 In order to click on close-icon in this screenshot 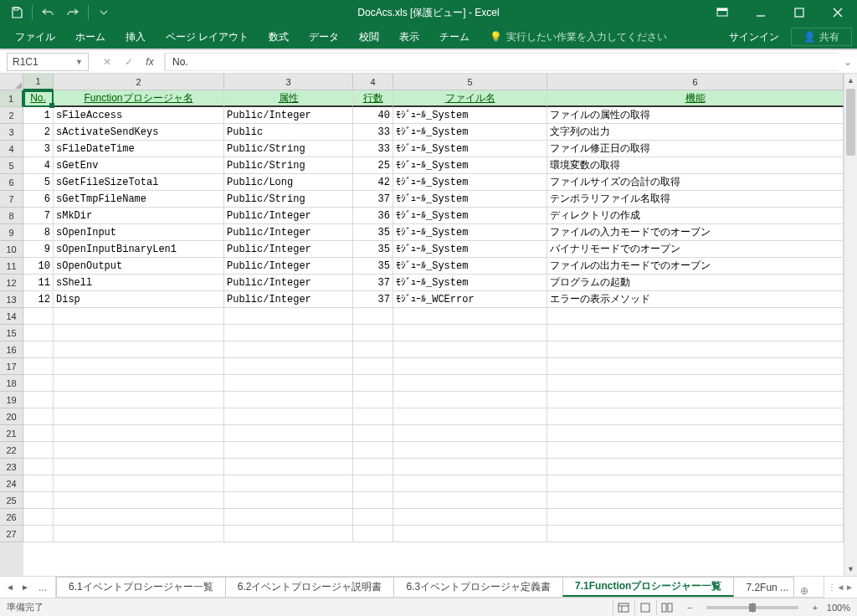, I will do `click(838, 13)`.